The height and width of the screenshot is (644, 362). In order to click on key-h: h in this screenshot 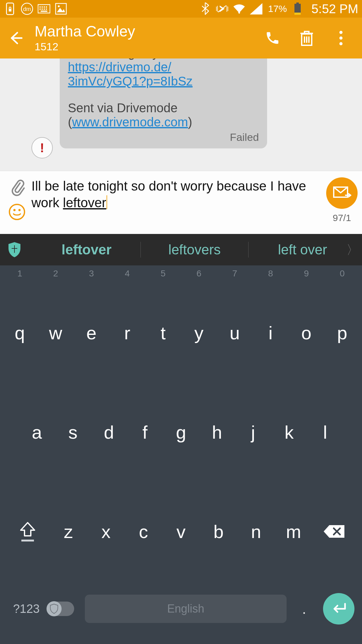, I will do `click(217, 432)`.